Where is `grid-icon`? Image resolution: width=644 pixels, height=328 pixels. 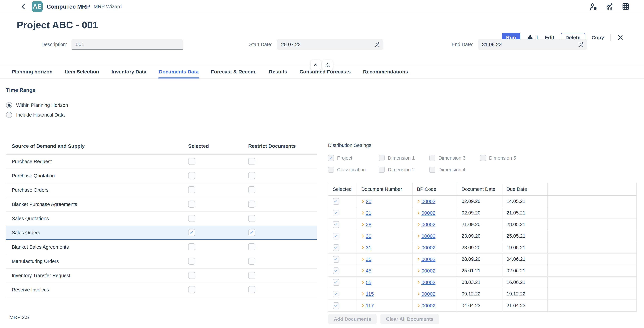 grid-icon is located at coordinates (626, 6).